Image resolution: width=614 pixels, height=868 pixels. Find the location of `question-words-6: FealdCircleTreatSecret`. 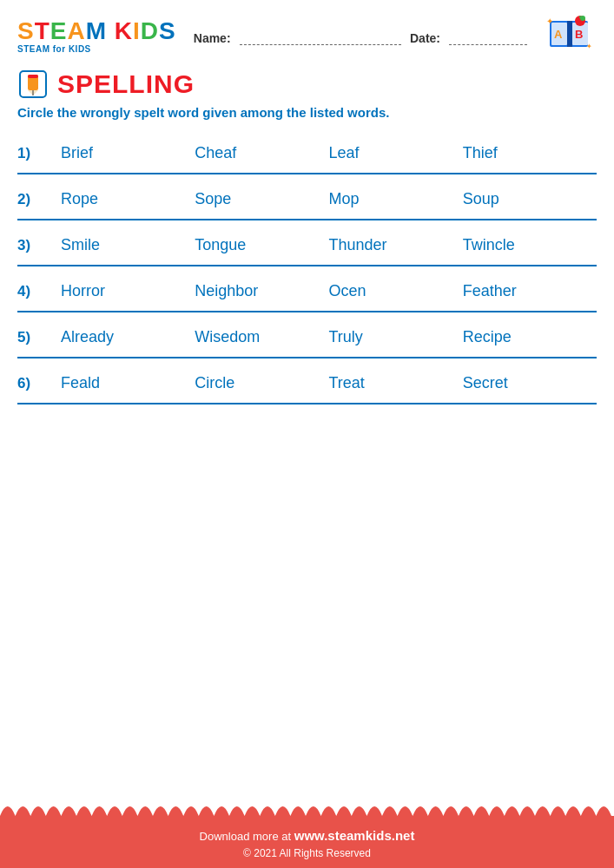

question-words-6: FealdCircleTreatSecret is located at coordinates (328, 384).